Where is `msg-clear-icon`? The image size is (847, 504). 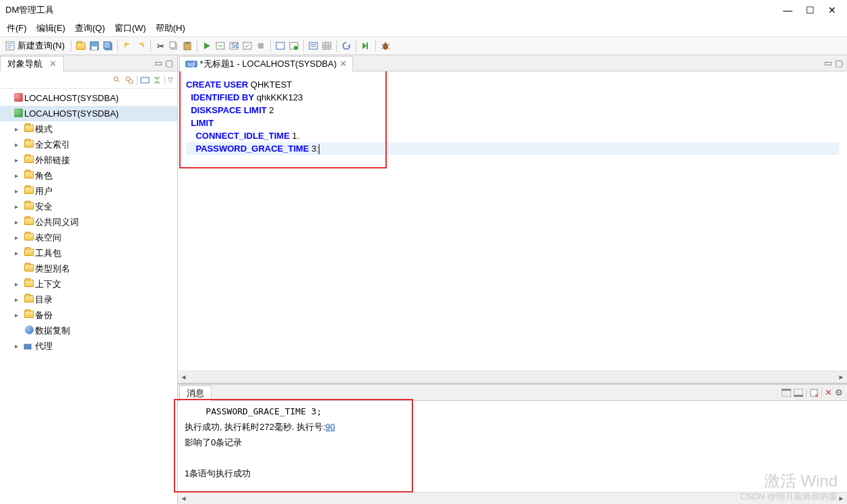
msg-clear-icon is located at coordinates (814, 393).